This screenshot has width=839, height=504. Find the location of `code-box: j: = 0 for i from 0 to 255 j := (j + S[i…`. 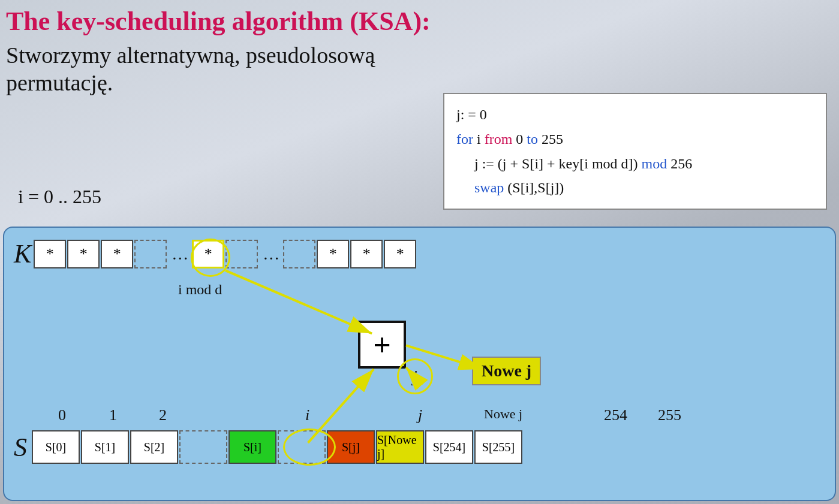

code-box: j: = 0 for i from 0 to 255 j := (j + S[i… is located at coordinates (635, 151).